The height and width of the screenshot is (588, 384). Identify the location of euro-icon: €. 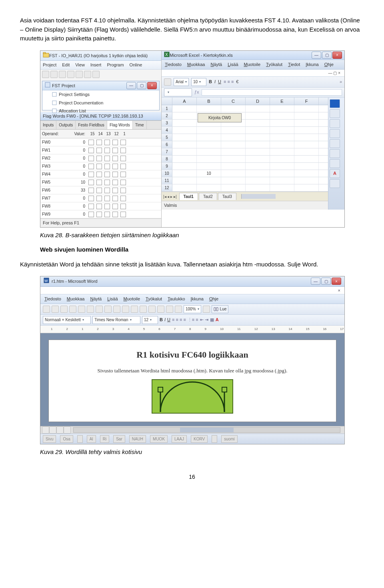
(237, 82).